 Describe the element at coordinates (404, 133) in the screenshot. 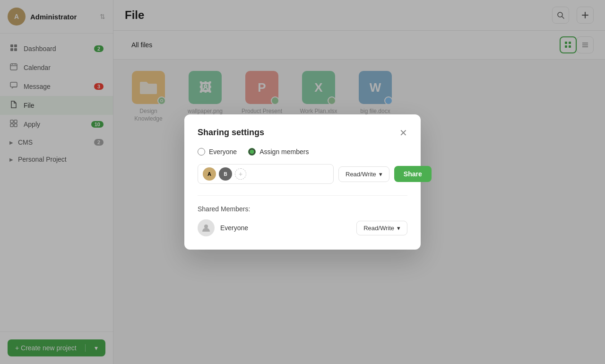

I see `modal-close-button: ✕` at that location.